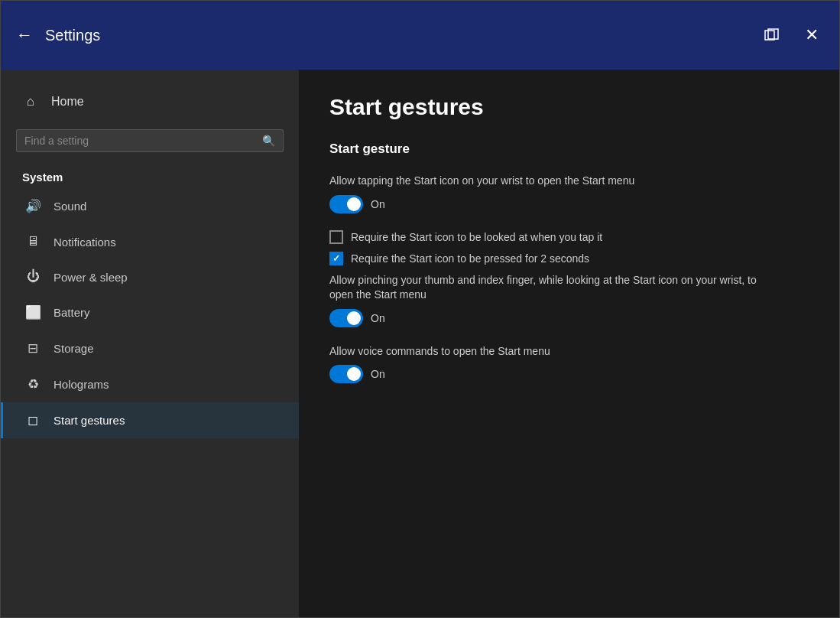 The width and height of the screenshot is (840, 618). Describe the element at coordinates (470, 259) in the screenshot. I see `checkbox-label: Require the Start icon to be pressed for…` at that location.